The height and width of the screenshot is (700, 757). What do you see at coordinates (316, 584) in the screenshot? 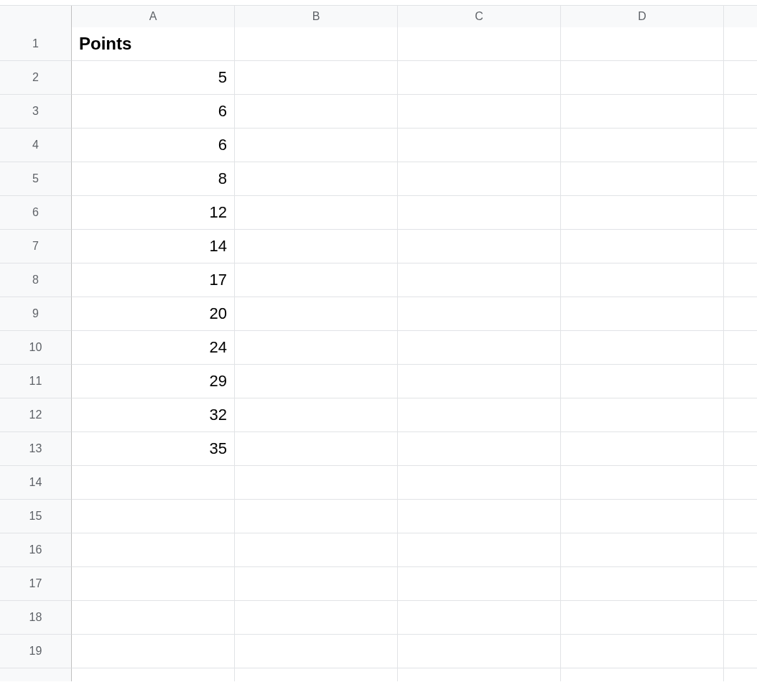
I see `cell-B17` at bounding box center [316, 584].